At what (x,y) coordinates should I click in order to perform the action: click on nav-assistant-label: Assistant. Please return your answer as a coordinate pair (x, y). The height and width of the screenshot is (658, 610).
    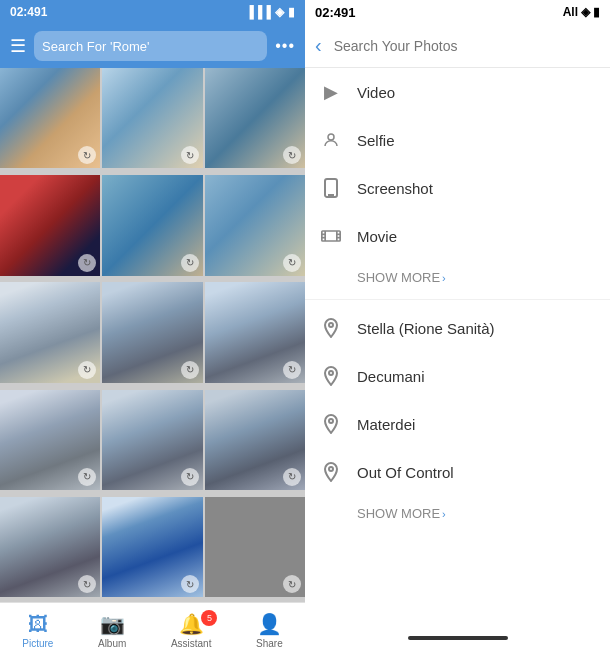
    Looking at the image, I should click on (192, 644).